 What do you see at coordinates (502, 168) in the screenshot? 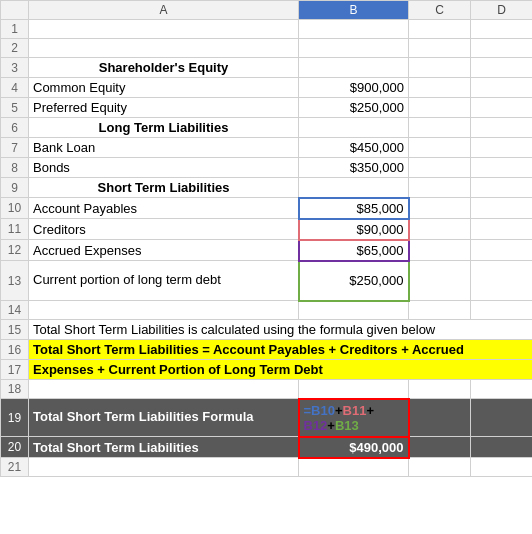
I see `cell-d8` at bounding box center [502, 168].